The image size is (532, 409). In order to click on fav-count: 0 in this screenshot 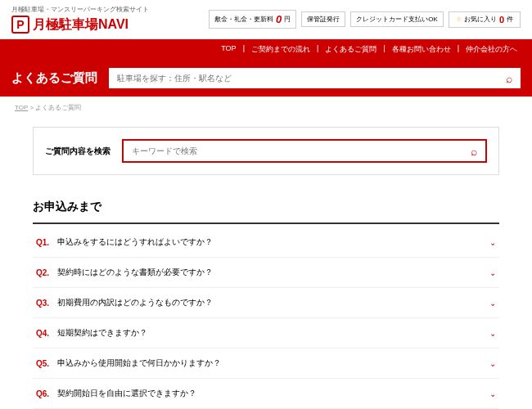, I will do `click(502, 20)`.